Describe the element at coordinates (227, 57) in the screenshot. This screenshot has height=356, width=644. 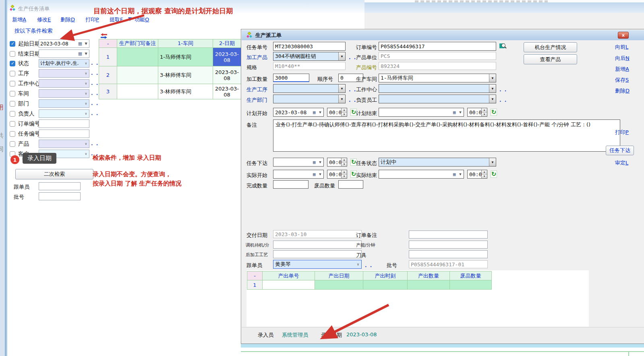
I see `cell-date-selected: 2023-03-08` at that location.